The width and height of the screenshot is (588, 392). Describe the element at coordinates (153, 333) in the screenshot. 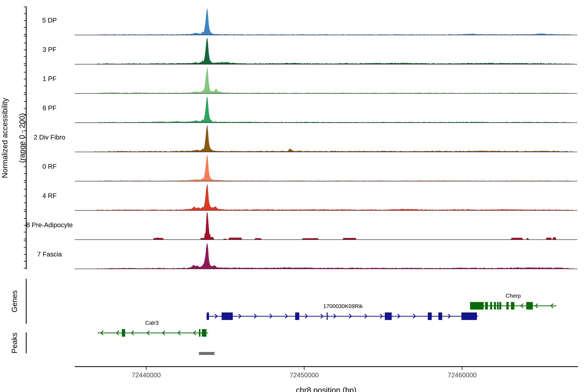

I see `gene-line-Calr3` at that location.